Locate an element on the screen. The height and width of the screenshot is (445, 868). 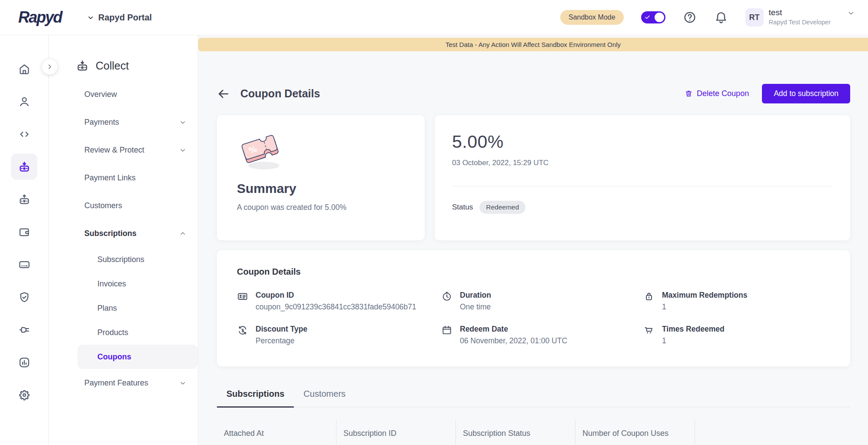
menu-title: Collect is located at coordinates (112, 66).